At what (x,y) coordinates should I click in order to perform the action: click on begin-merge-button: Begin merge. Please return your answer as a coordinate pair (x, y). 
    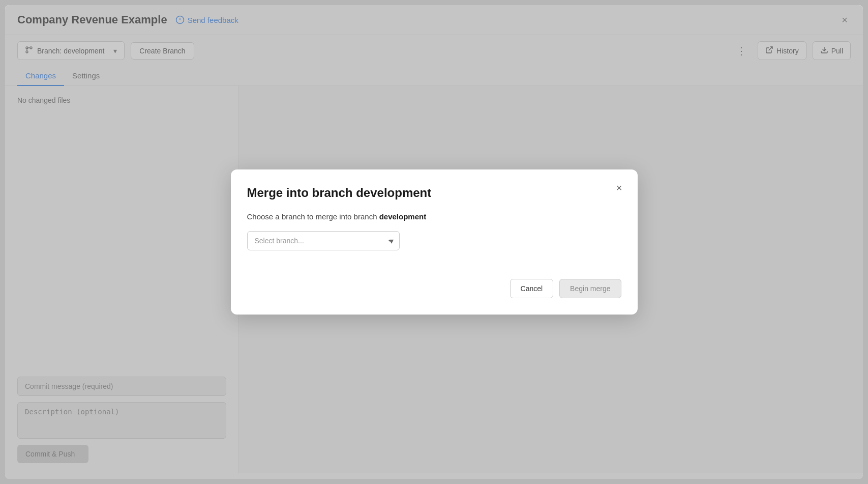
    Looking at the image, I should click on (590, 289).